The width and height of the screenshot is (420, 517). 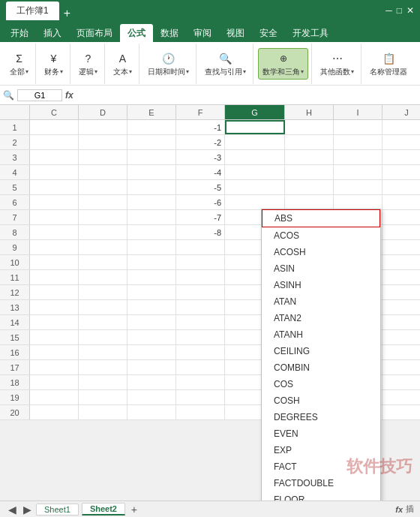 What do you see at coordinates (310, 33) in the screenshot?
I see `tab-developer: 开发工具` at bounding box center [310, 33].